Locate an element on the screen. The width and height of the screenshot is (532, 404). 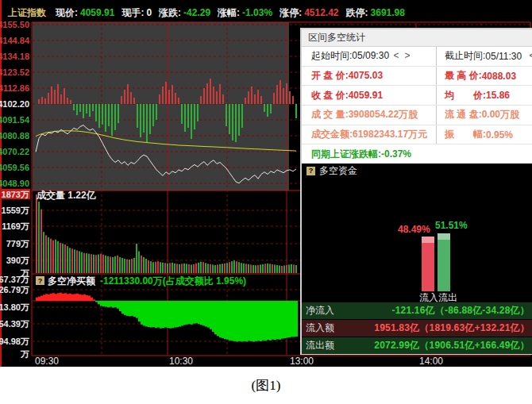
netflow-axis-label: -54.39万 is located at coordinates (14, 324).